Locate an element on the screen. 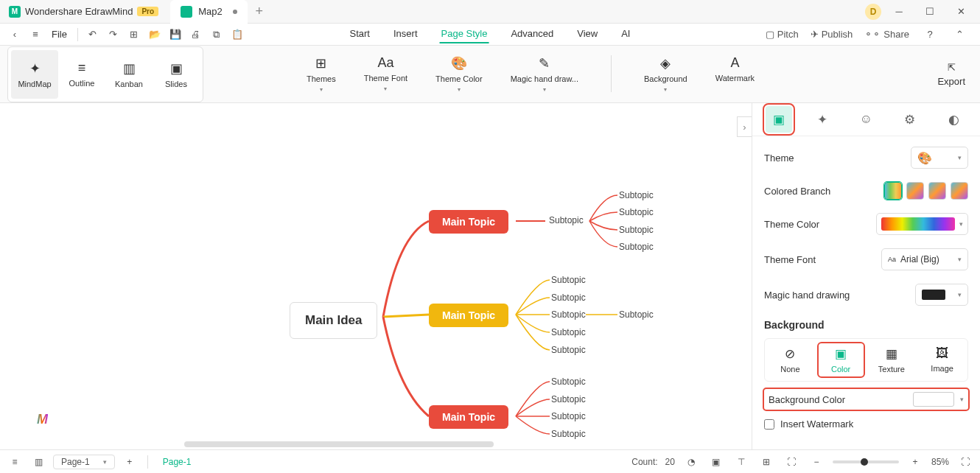 Image resolution: width=980 pixels, height=473 pixels. watermark-button: AWatermark is located at coordinates (735, 74).